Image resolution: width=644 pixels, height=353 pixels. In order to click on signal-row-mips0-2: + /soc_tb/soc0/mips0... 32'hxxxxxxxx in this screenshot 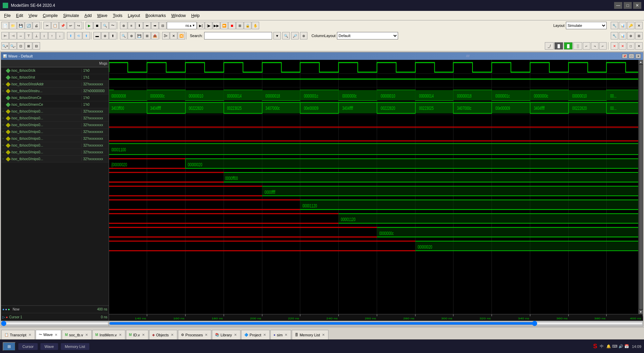, I will do `click(55, 118)`.